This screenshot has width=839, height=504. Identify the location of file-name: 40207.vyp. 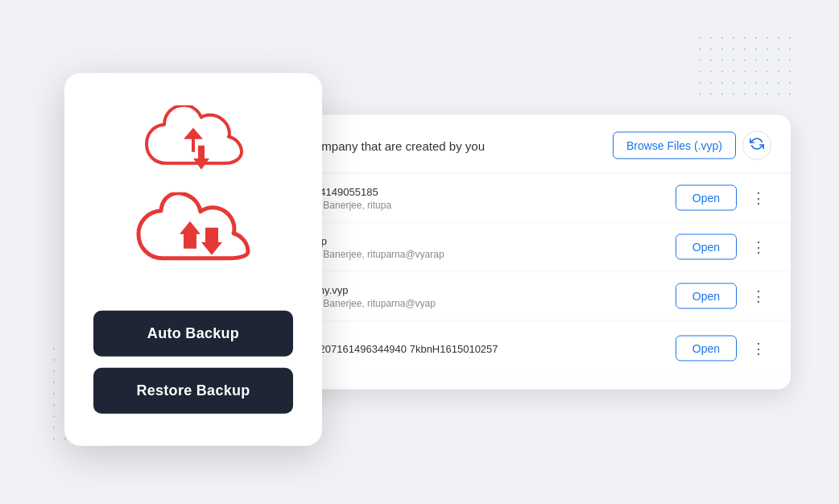
(472, 240).